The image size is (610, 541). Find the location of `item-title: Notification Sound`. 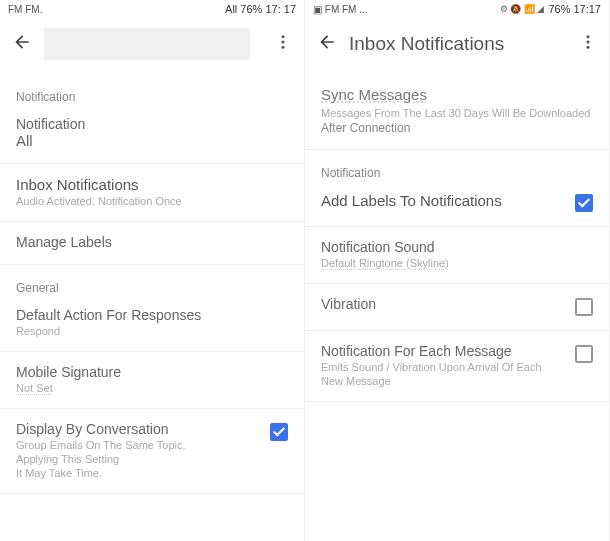

item-title: Notification Sound is located at coordinates (457, 247).